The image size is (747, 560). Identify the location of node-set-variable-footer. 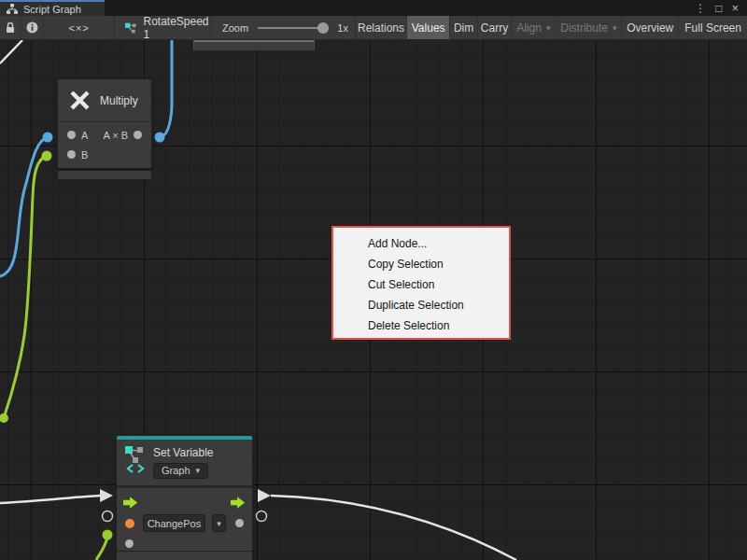
(185, 556).